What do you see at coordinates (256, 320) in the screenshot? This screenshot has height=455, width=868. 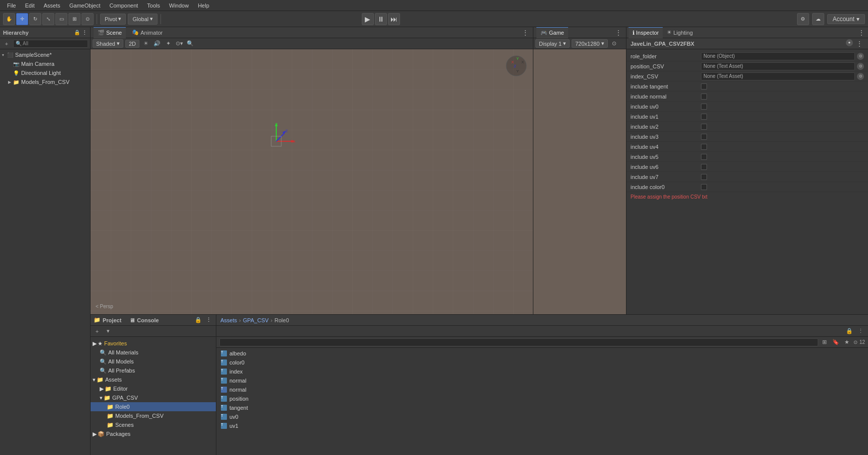 I see `breadcrumb-gpa-csv: GPA_CSV` at bounding box center [256, 320].